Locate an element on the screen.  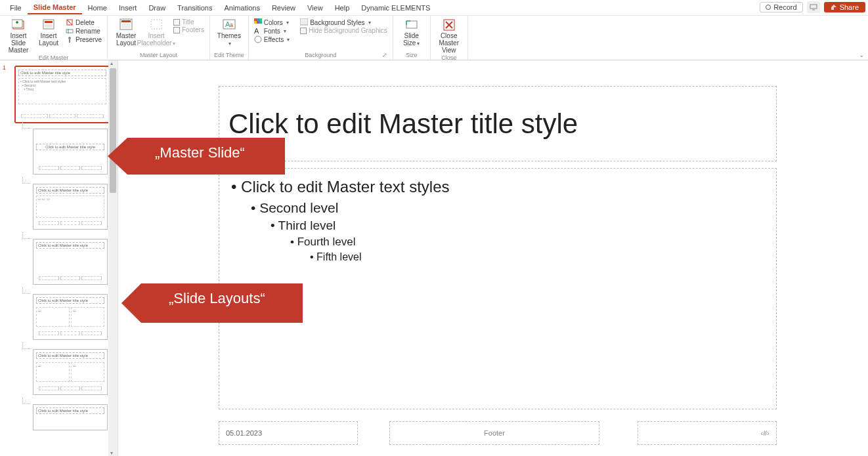
rename-icon is located at coordinates (70, 31).